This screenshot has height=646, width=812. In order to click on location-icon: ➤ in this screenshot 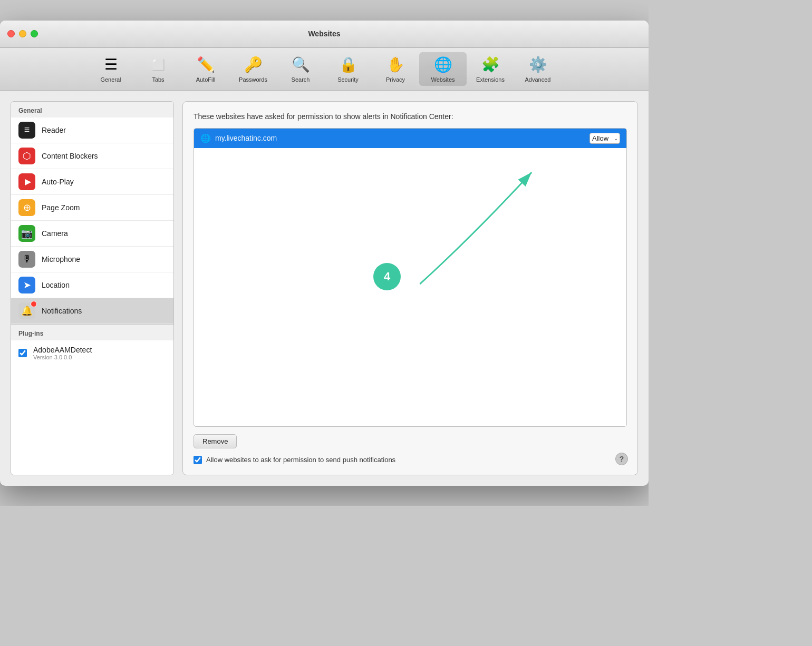, I will do `click(27, 285)`.